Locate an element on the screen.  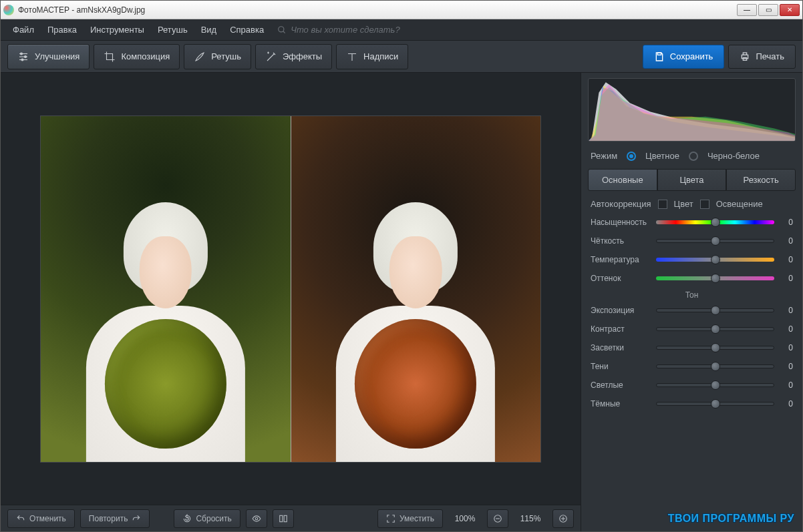
ptab-sharp: Резкость is located at coordinates (761, 180).